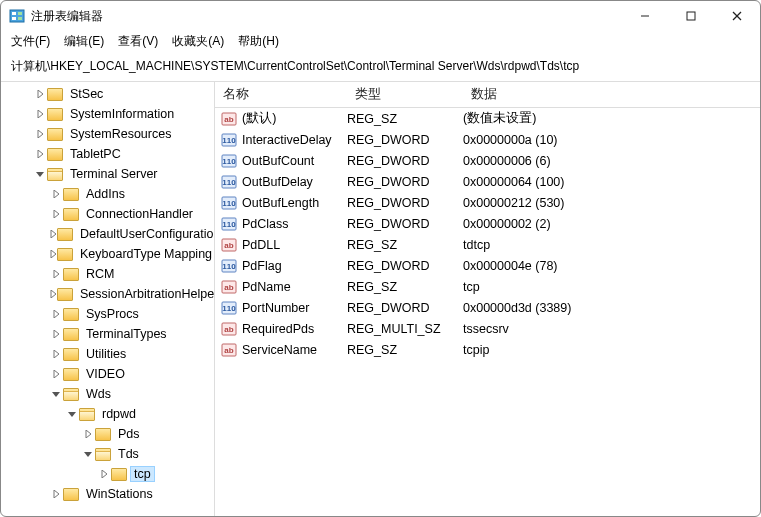  What do you see at coordinates (124, 114) in the screenshot?
I see `tree-node: SystemInformation` at bounding box center [124, 114].